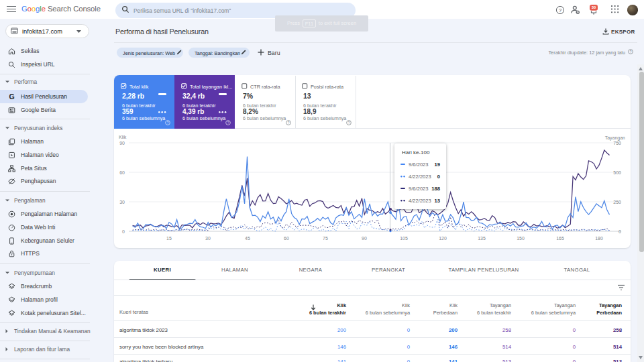 The width and height of the screenshot is (644, 362). I want to click on svg-text: G, so click(11, 97).